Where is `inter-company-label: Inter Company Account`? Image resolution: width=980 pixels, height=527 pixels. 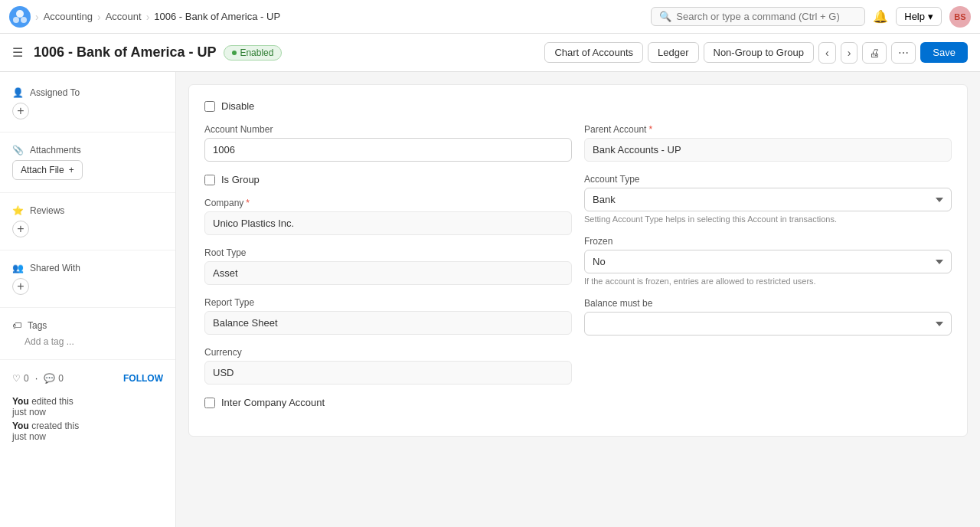
inter-company-label: Inter Company Account is located at coordinates (273, 403).